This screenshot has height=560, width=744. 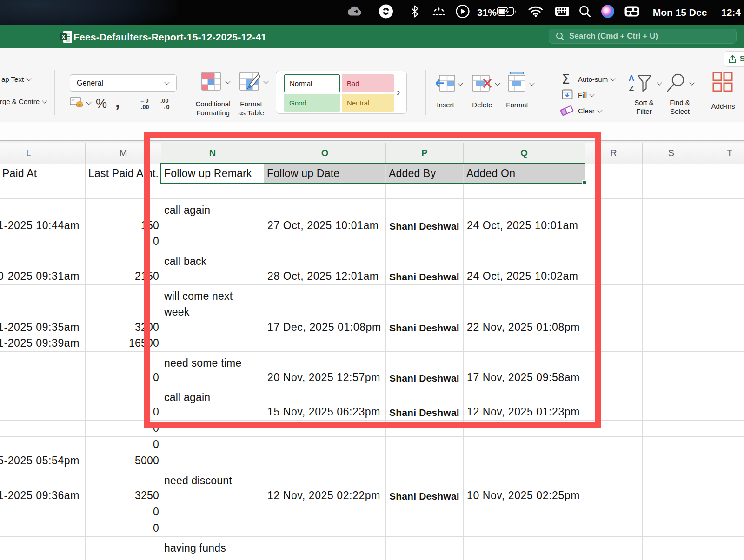 I want to click on cell-R12, so click(x=614, y=461).